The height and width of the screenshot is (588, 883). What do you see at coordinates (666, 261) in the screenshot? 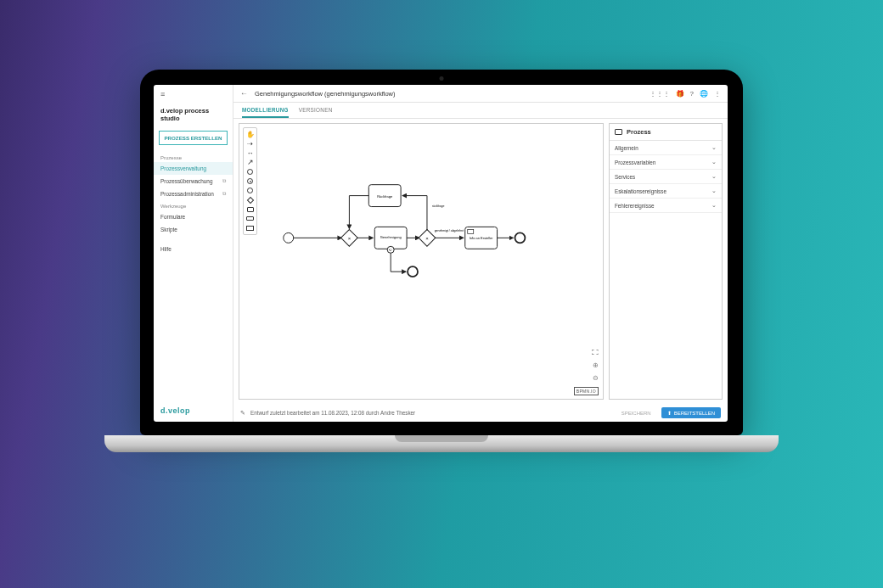
I see `property-panel: Prozess Allgemein ⌄ Prozessvariablen ⌄ S…` at bounding box center [666, 261].